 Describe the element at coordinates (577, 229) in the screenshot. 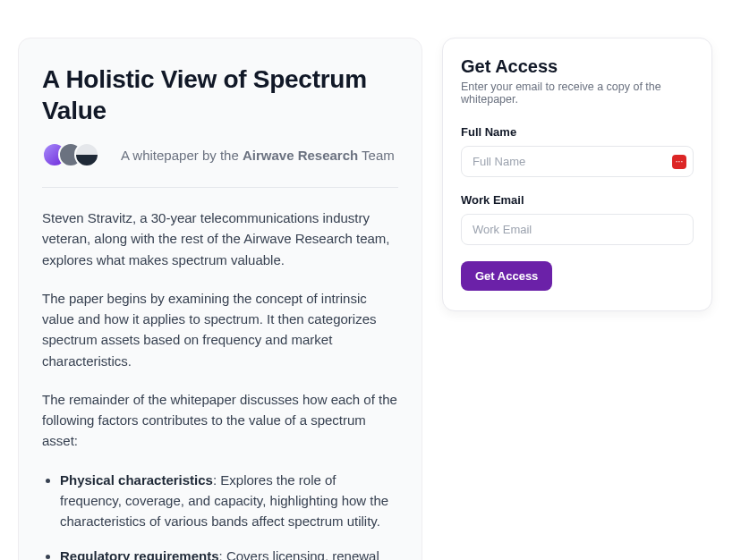

I see `email-input` at that location.